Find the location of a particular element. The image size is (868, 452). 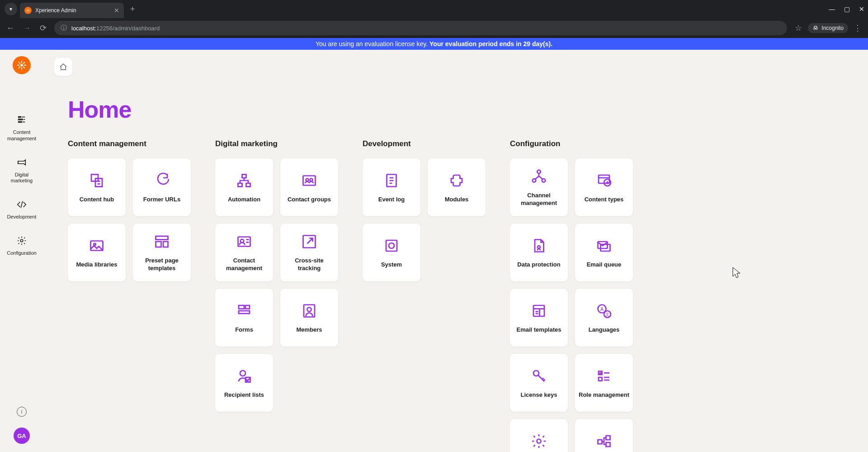

sidebar-item-content-management: Content management is located at coordinates (22, 128).